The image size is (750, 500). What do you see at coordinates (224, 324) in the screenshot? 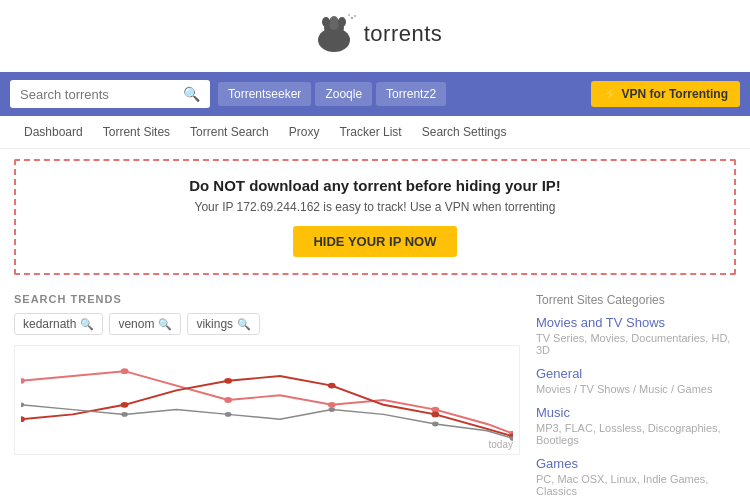
I see `trend-tag-vikings: vikings 🔍` at bounding box center [224, 324].